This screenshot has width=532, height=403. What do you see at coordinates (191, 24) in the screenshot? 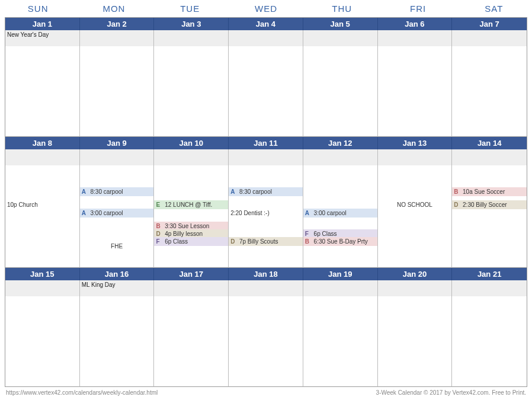
I see `date-label: Jan 3` at bounding box center [191, 24].